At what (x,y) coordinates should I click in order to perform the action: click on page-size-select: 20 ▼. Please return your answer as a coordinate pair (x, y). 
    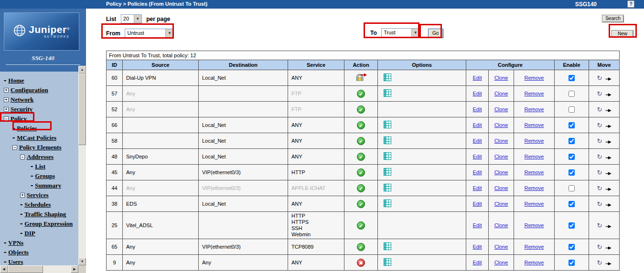
    Looking at the image, I should click on (131, 19).